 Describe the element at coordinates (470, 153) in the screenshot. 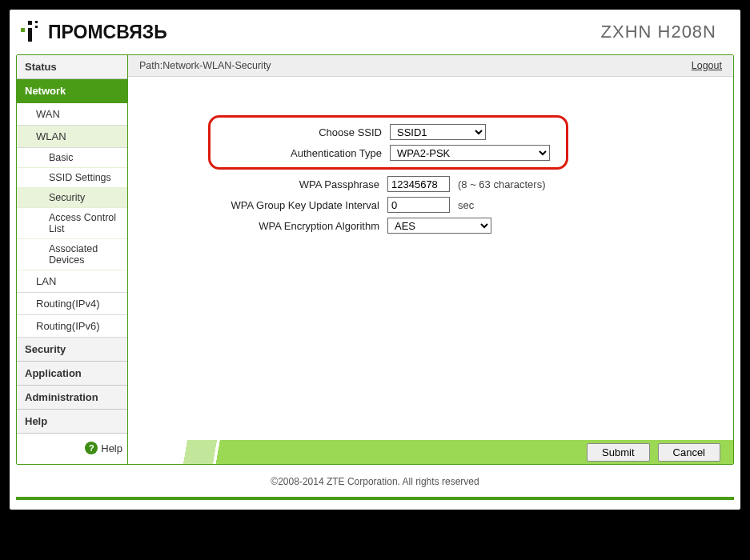

I see `auth-type-select: WPA2-PSK` at that location.